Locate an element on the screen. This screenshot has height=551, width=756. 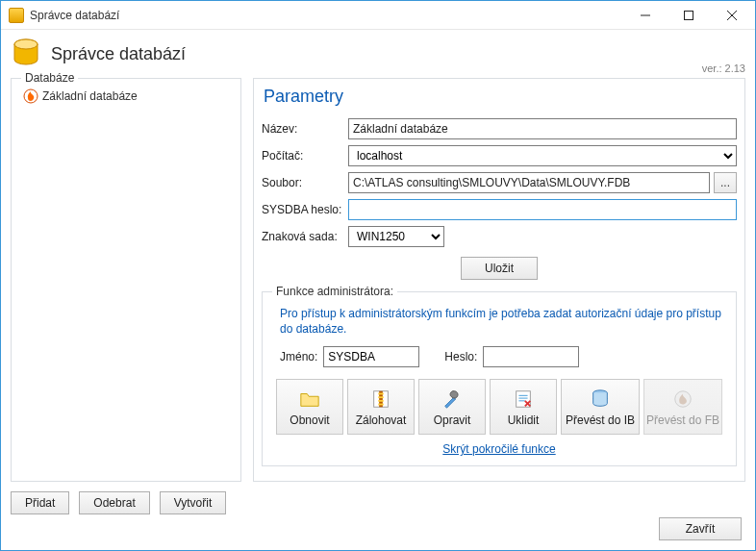
admin-user-label: Jméno: is located at coordinates (298, 357).